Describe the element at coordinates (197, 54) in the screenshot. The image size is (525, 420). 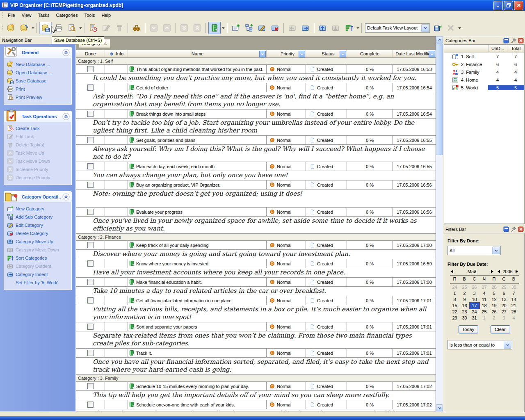
I see `column-header-name: Name` at that location.